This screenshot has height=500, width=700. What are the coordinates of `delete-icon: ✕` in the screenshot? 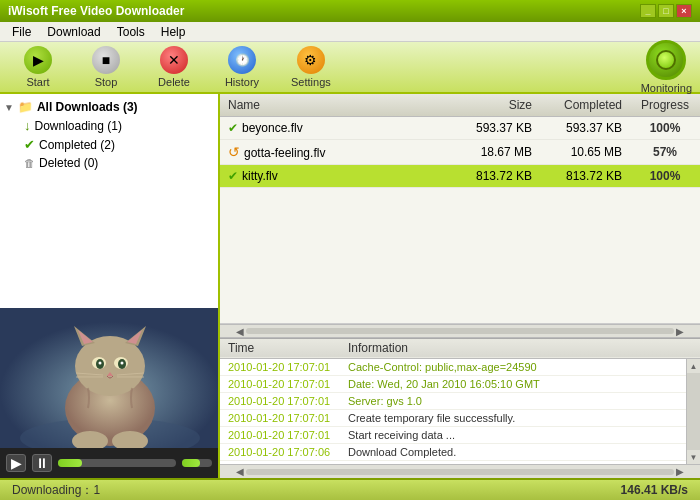 It's located at (174, 60).